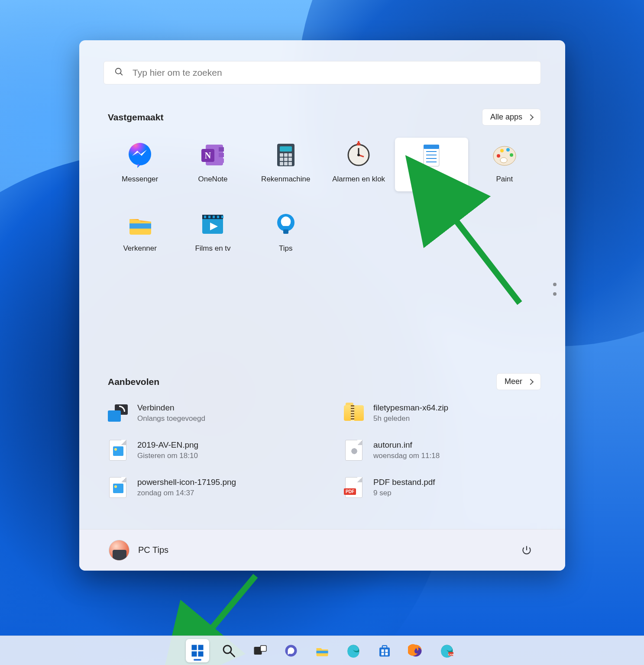  I want to click on power-button, so click(527, 550).